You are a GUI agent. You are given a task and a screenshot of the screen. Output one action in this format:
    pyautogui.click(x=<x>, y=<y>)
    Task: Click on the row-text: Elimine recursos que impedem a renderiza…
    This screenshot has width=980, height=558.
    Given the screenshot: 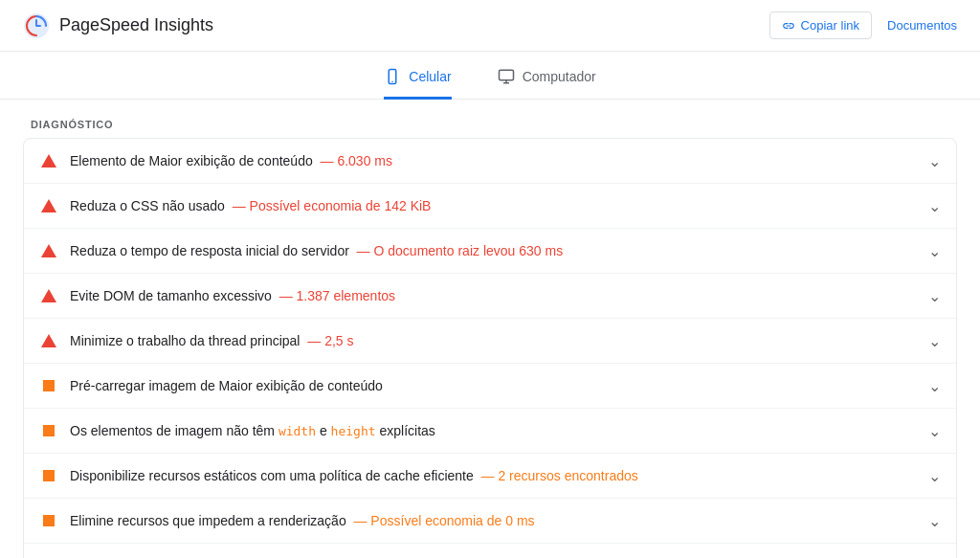 What is the action you would take?
    pyautogui.click(x=496, y=521)
    